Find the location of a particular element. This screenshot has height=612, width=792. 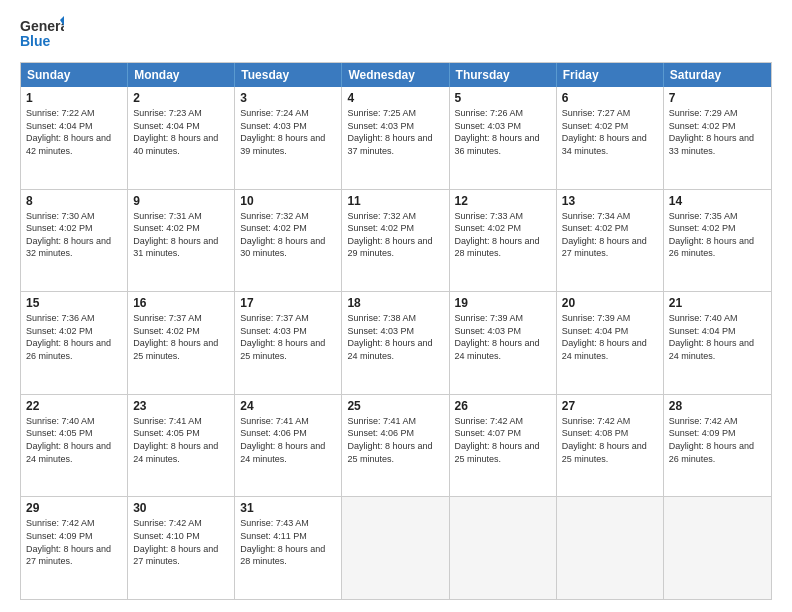

day-number: 2 is located at coordinates (181, 98).